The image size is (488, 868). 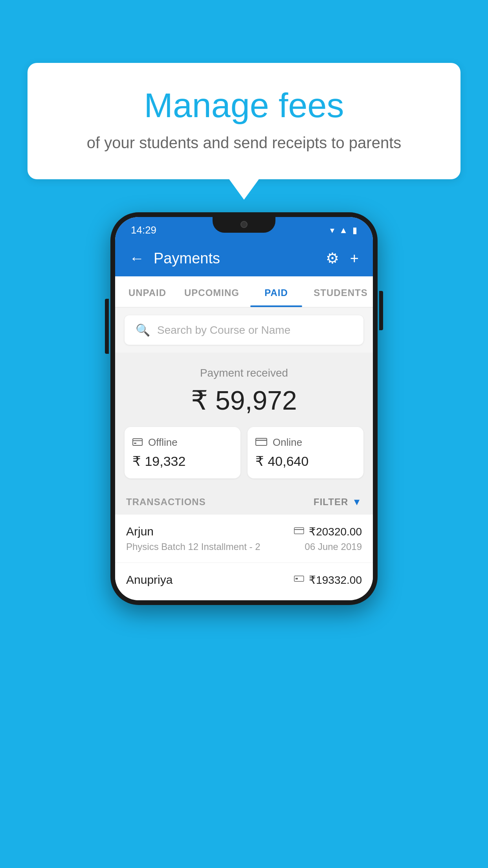 What do you see at coordinates (144, 230) in the screenshot?
I see `status-time: 14:29` at bounding box center [144, 230].